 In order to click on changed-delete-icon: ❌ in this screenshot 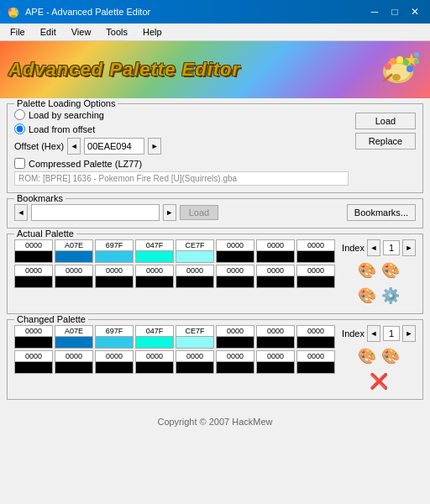, I will do `click(379, 381)`.